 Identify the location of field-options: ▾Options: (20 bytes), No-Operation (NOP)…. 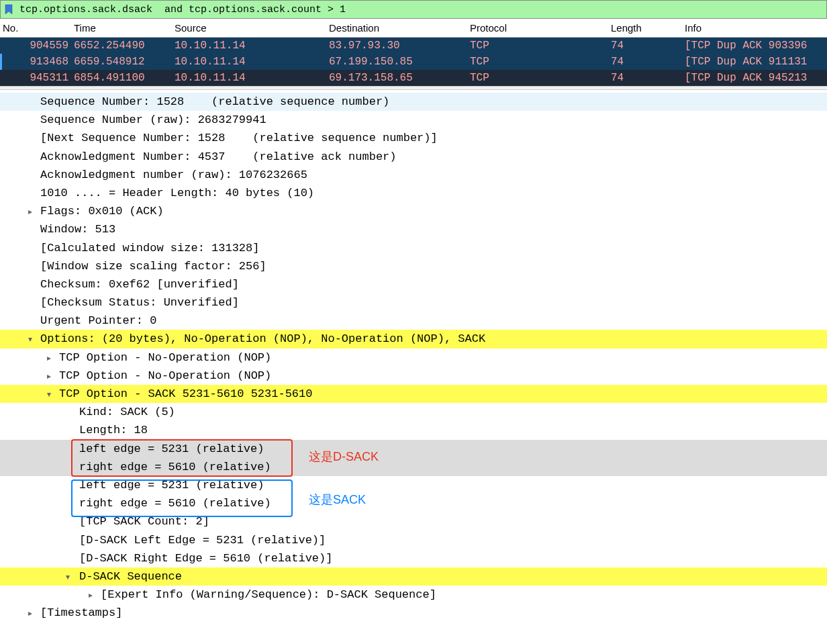
(414, 338).